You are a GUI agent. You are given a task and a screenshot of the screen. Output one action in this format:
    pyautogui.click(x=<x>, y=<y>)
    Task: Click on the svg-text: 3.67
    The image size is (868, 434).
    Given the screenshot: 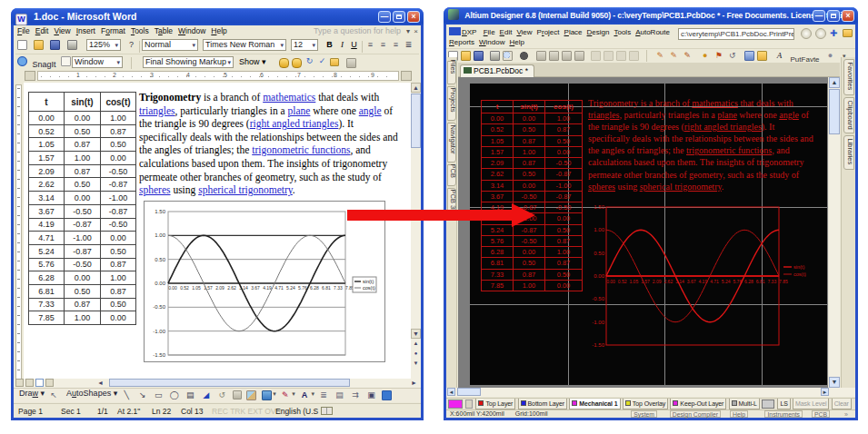 What is the action you would take?
    pyautogui.click(x=692, y=281)
    